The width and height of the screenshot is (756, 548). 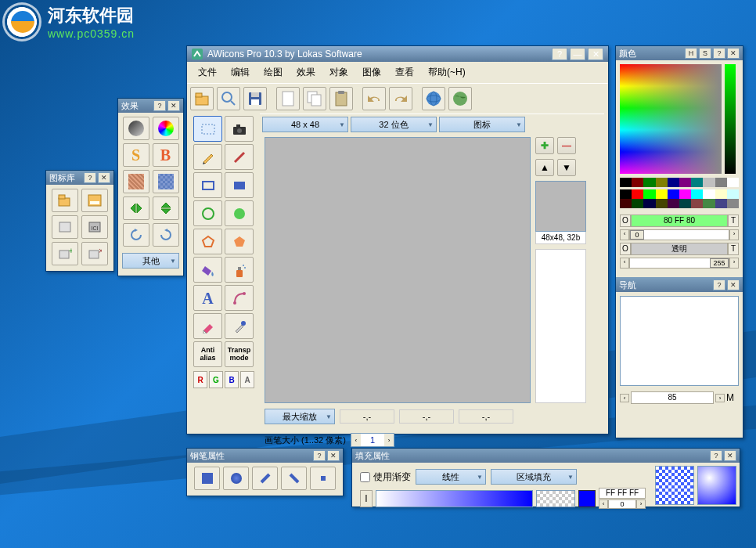 I want to click on fx-hue, so click(x=166, y=128).